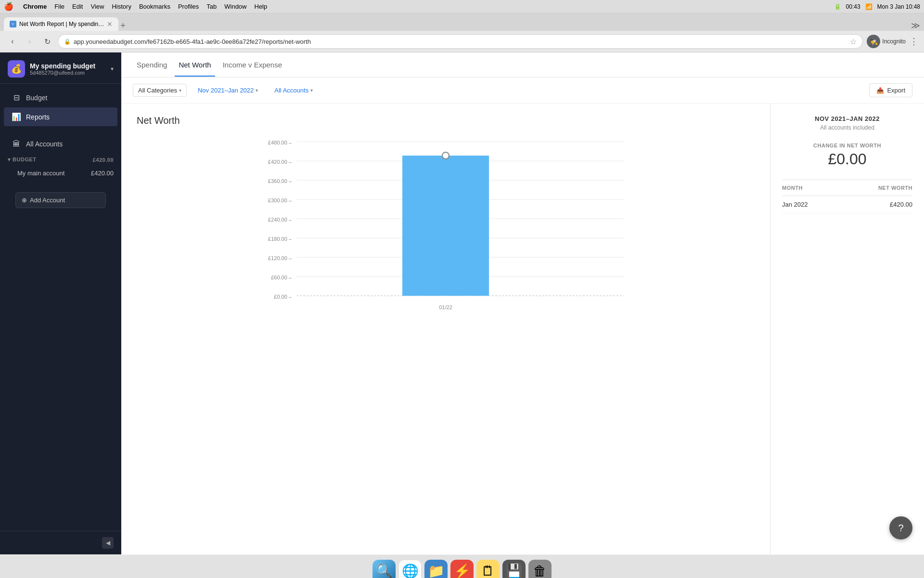  I want to click on clock: Mon 3 Jan 10:48, so click(899, 7).